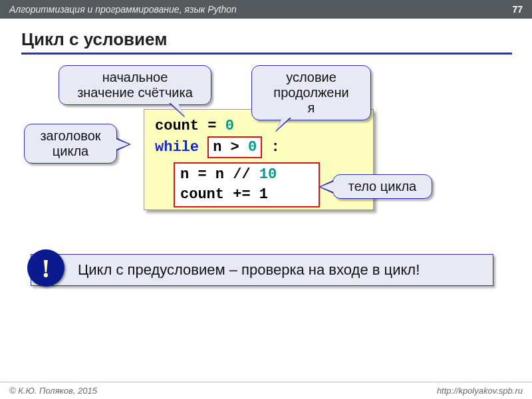 The height and width of the screenshot is (399, 532). What do you see at coordinates (262, 270) in the screenshot?
I see `note-wrap: ! Цикл с предусловием – проверка на вход…` at bounding box center [262, 270].